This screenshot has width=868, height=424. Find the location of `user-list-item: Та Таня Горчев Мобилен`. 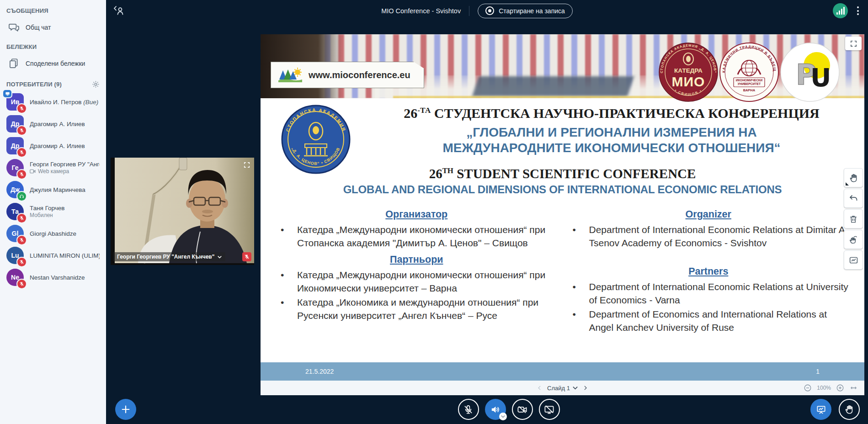

user-list-item: Та Таня Горчев Мобилен is located at coordinates (53, 212).